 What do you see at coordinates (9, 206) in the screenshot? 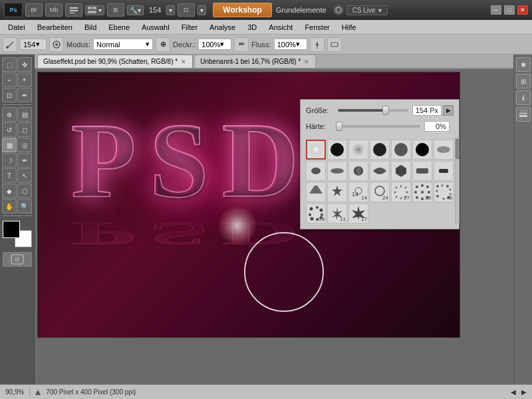
I see `hand-tool: ✋` at bounding box center [9, 206].